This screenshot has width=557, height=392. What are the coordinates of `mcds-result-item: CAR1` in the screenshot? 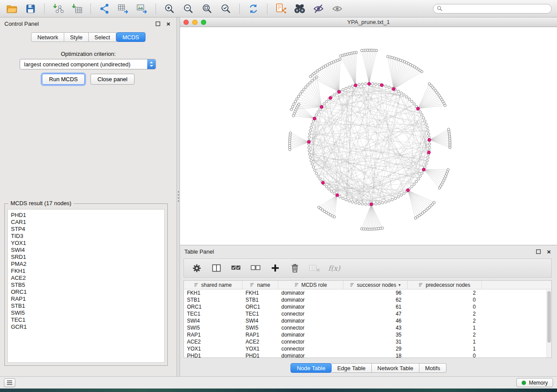 It's located at (87, 222).